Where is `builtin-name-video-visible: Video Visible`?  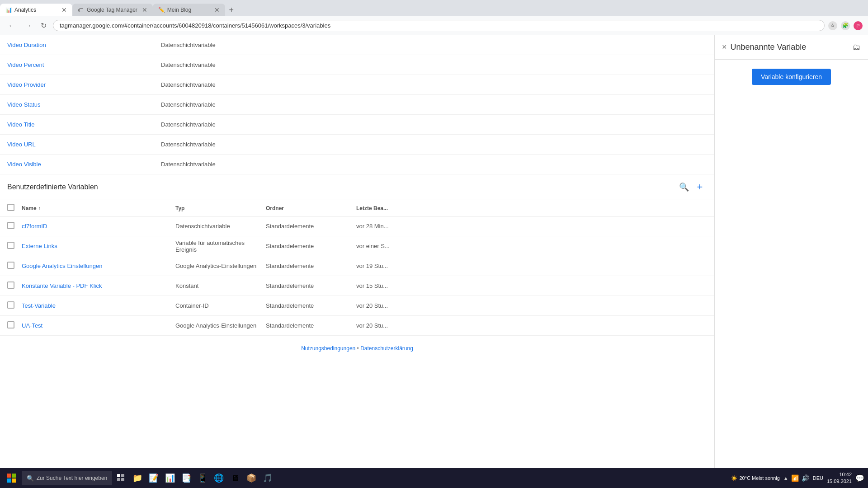 builtin-name-video-visible: Video Visible is located at coordinates (84, 164).